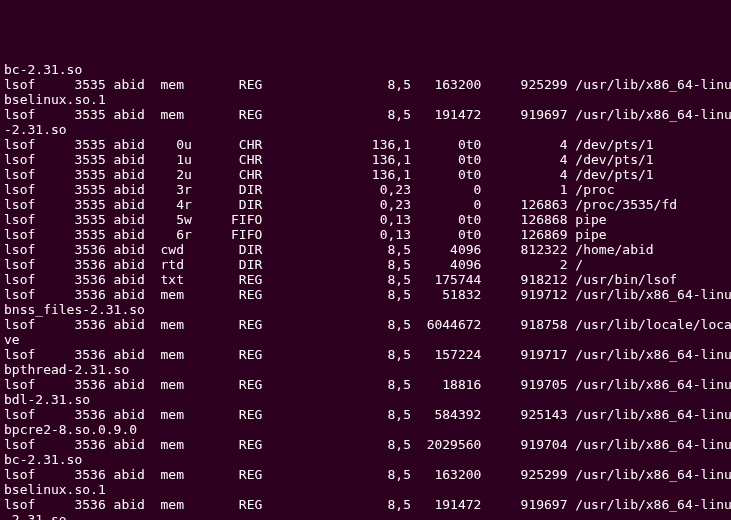 This screenshot has width=731, height=520. What do you see at coordinates (366, 370) in the screenshot?
I see `terminal-line: bpthread-2.31.so` at bounding box center [366, 370].